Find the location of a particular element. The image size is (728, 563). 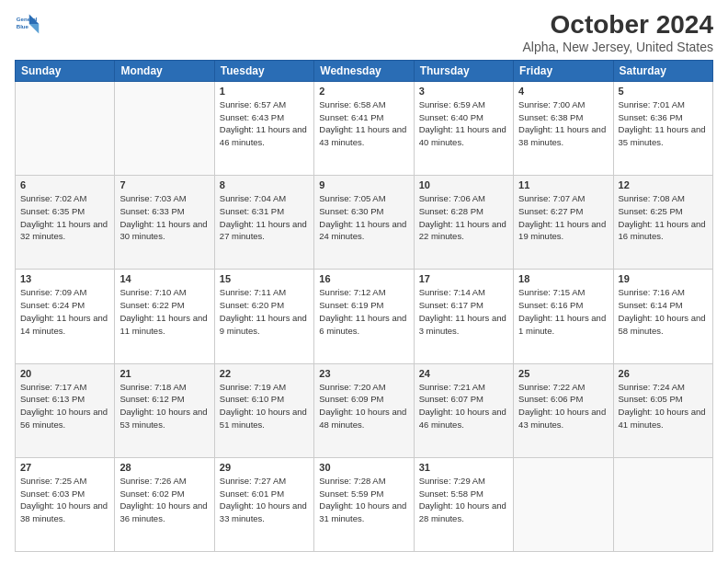

day-number: 4 is located at coordinates (563, 91).